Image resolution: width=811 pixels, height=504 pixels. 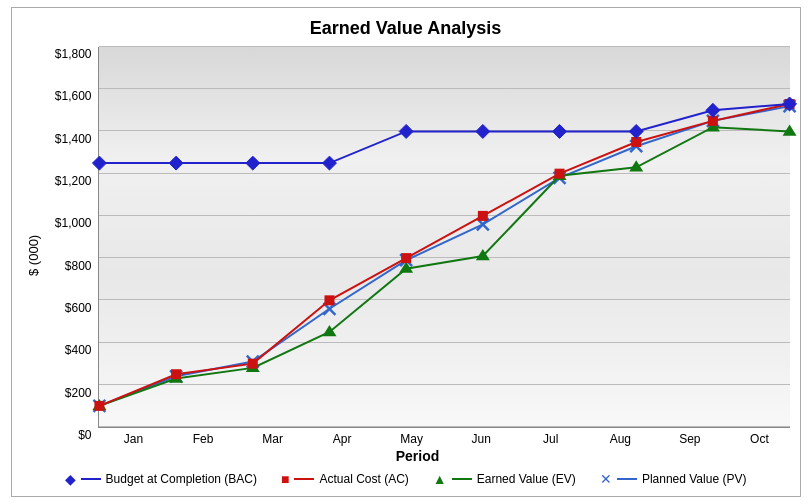 I want to click on legend-marker-pv: ✕, so click(x=606, y=479).